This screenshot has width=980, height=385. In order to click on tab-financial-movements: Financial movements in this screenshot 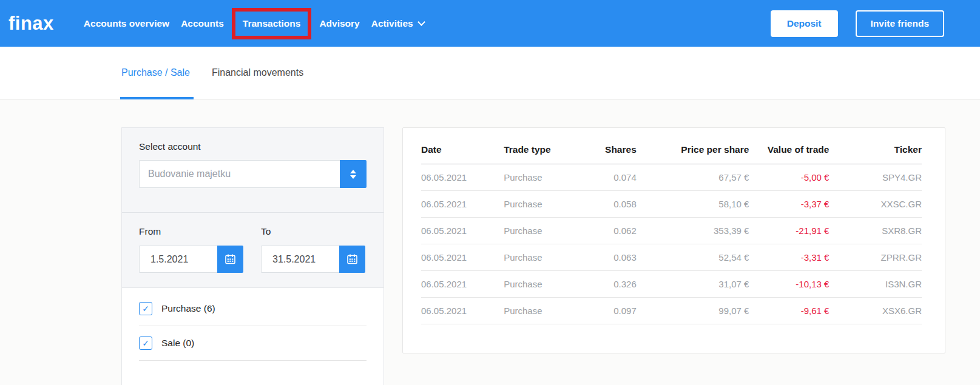, I will do `click(257, 73)`.